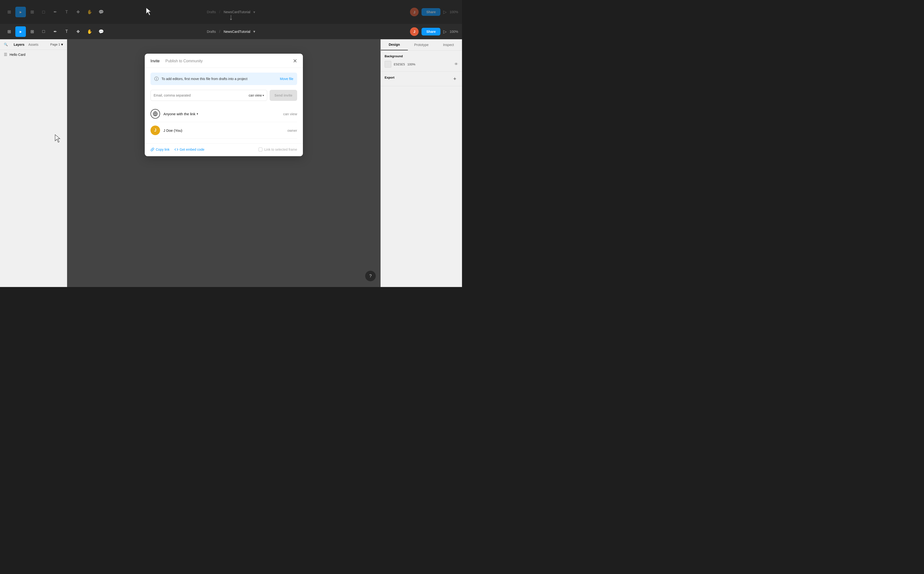 This screenshot has width=924, height=574. I want to click on link-icon, so click(153, 150).